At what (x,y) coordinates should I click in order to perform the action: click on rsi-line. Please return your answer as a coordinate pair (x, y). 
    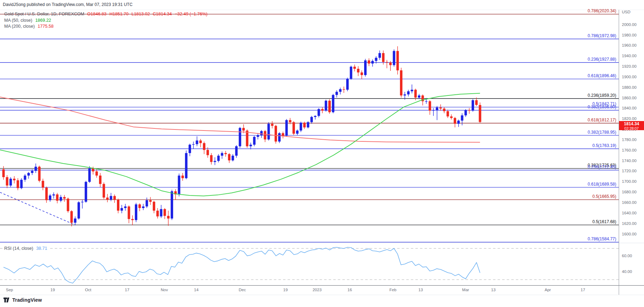
    Looking at the image, I should click on (242, 265).